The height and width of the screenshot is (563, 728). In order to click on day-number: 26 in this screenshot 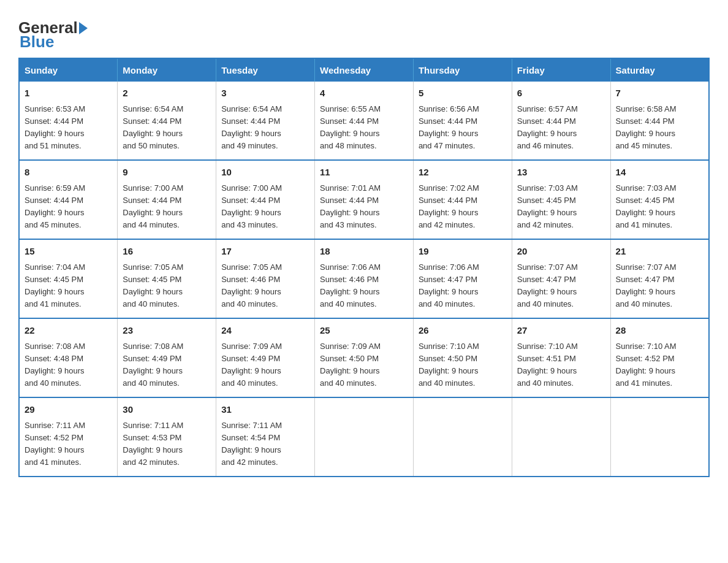, I will do `click(463, 331)`.